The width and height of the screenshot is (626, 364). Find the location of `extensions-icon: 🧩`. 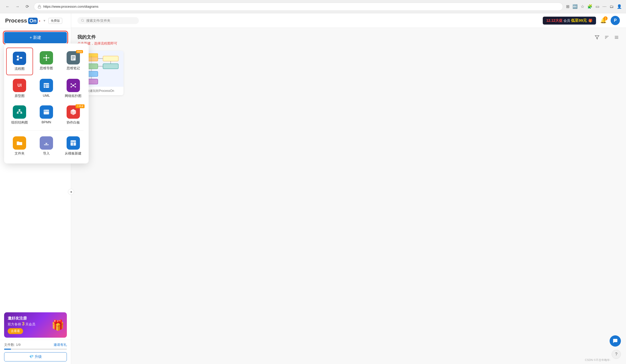

extensions-icon: 🧩 is located at coordinates (590, 7).